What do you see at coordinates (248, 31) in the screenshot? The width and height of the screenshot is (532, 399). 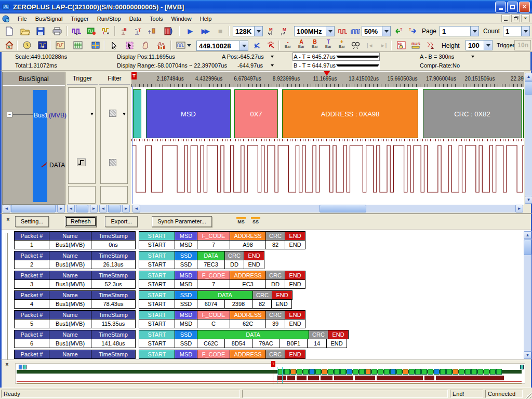 I see `sample-depth-combo: 128K` at bounding box center [248, 31].